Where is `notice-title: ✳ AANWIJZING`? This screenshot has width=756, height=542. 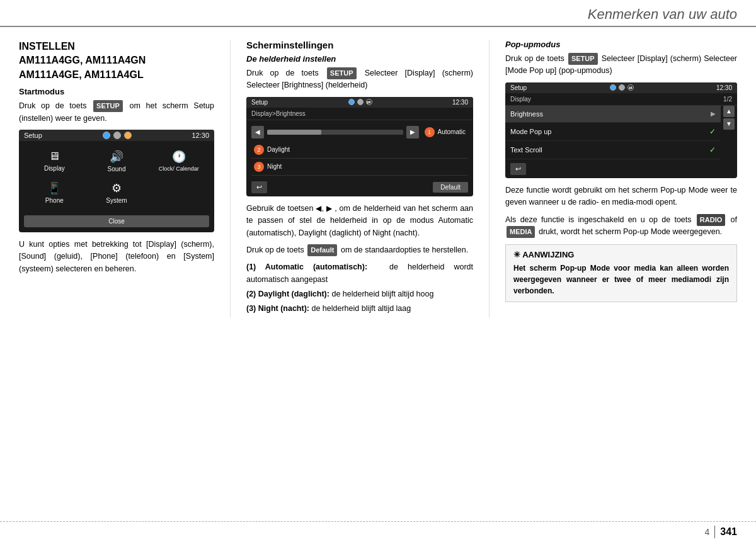
notice-title: ✳ AANWIJZING is located at coordinates (621, 254).